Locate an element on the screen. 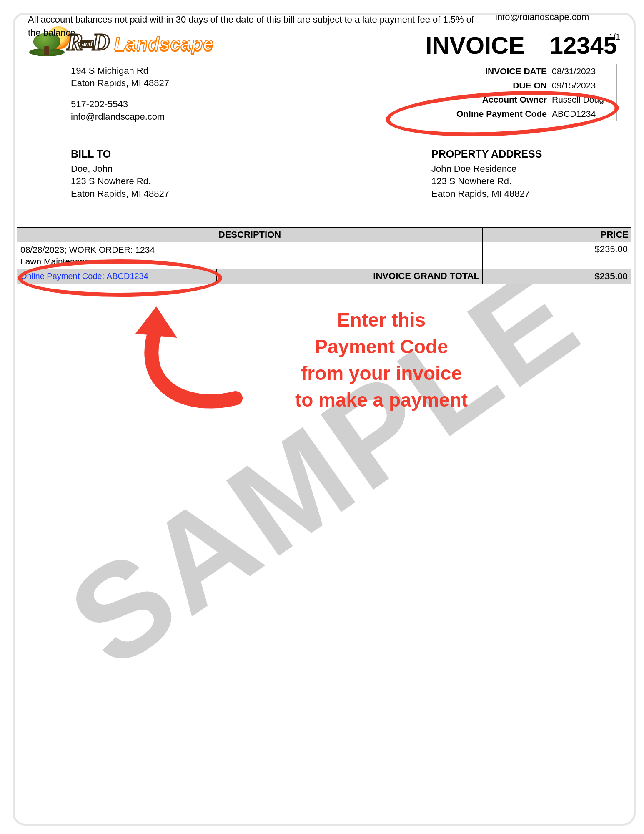 This screenshot has height=834, width=644. callout-line4: to make a payment is located at coordinates (381, 400).